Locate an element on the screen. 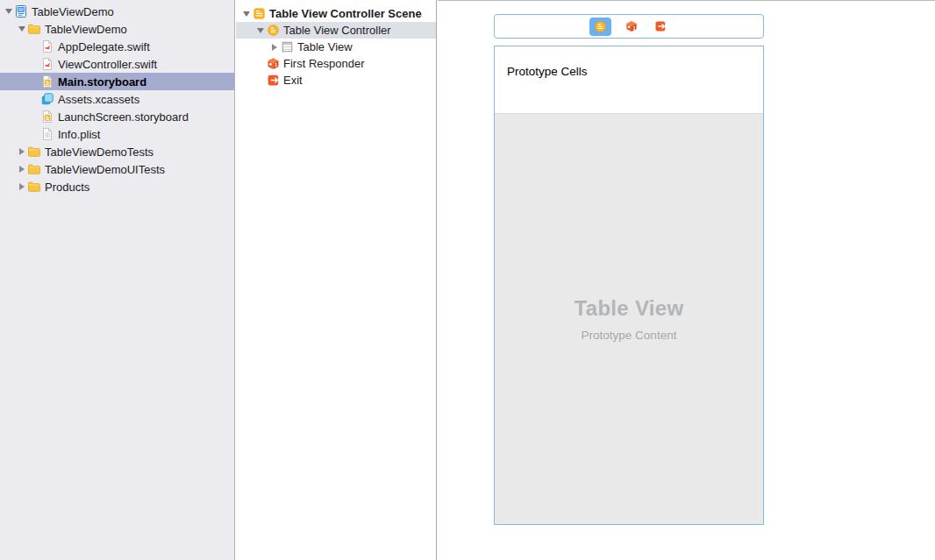 The image size is (935, 560). row-label: ViewController.swift is located at coordinates (107, 65).